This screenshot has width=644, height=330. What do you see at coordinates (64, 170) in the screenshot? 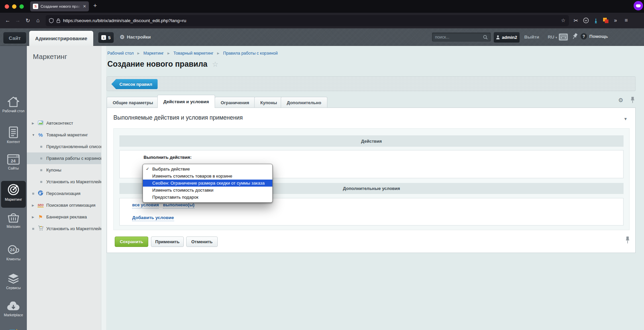
I see `menu-item-coupons: Купоны` at bounding box center [64, 170].